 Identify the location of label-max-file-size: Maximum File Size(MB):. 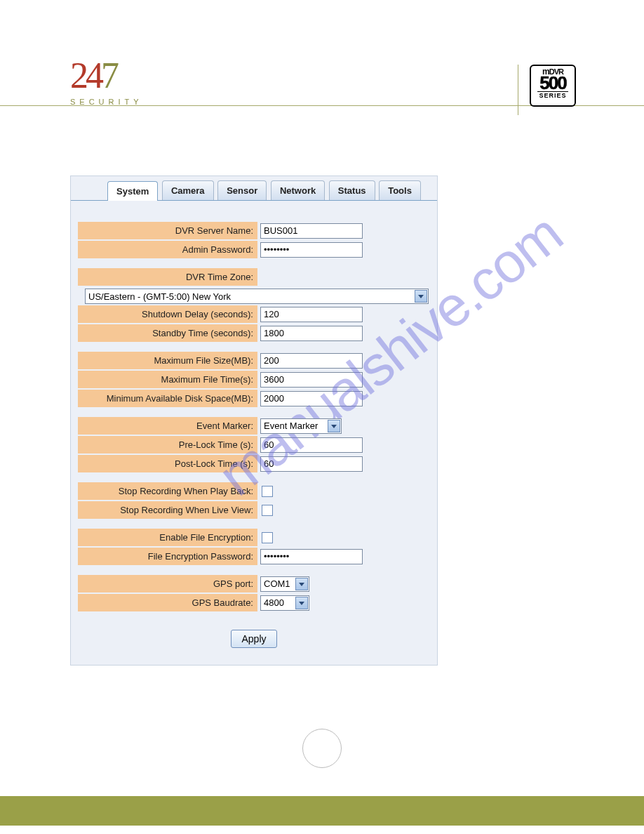
(168, 361).